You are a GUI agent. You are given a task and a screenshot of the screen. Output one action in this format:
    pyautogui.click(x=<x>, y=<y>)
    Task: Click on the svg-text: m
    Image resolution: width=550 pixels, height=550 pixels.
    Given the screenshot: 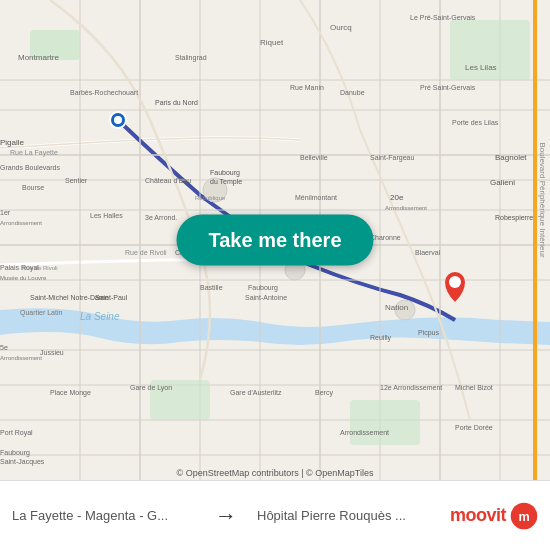 What is the action you would take?
    pyautogui.click(x=524, y=516)
    